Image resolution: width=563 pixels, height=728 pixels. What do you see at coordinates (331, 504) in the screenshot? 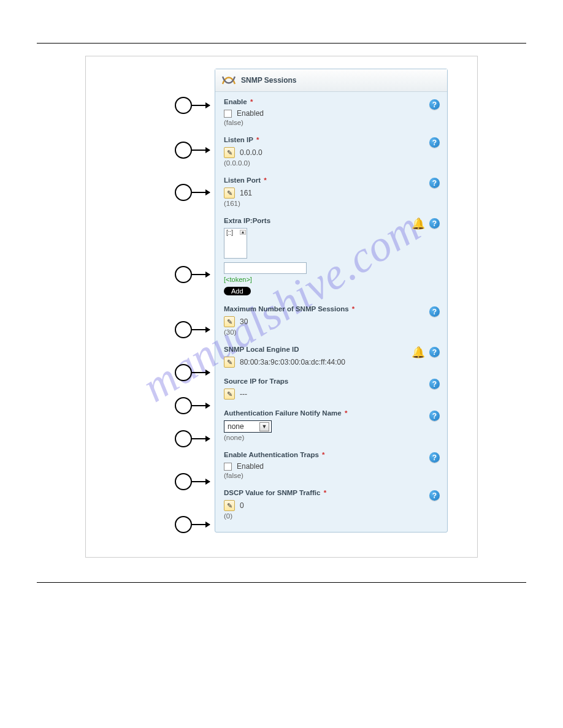
I see `field-dscp: DSCP Value for SNMP Traffic * ? ✎ 0 (0)` at bounding box center [331, 504].